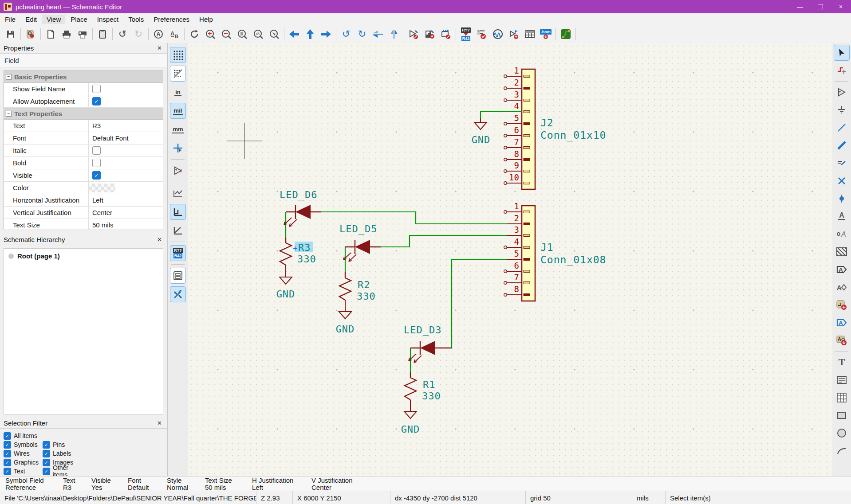  What do you see at coordinates (178, 92) in the screenshot?
I see `units-inches-button: in` at bounding box center [178, 92].